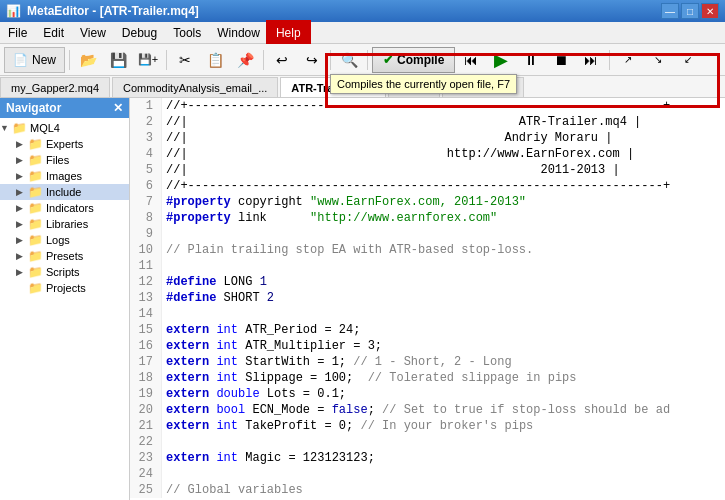  Describe the element at coordinates (339, 362) in the screenshot. I see `line-content: extern int StartWith = 1; // 1 - Short, …` at that location.